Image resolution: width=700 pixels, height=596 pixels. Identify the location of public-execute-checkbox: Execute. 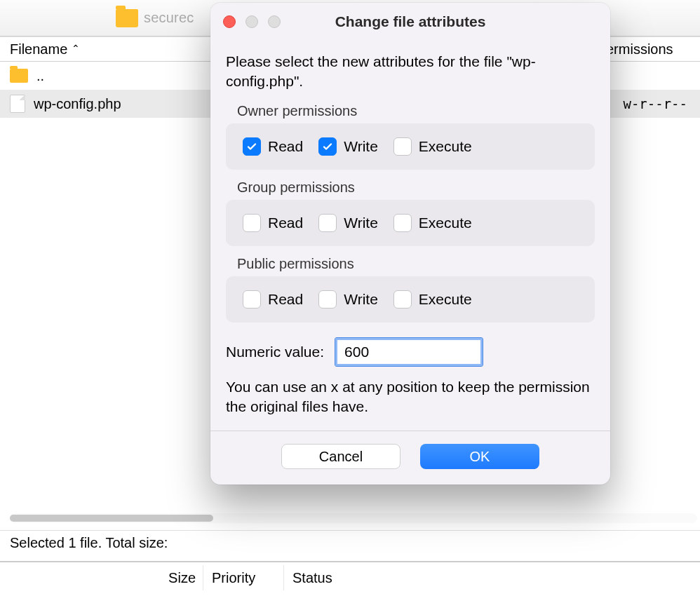
(433, 299).